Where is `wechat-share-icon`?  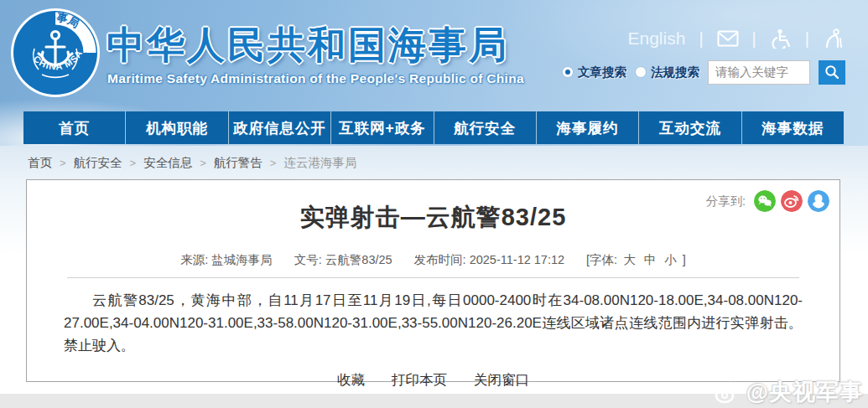
wechat-share-icon is located at coordinates (765, 201).